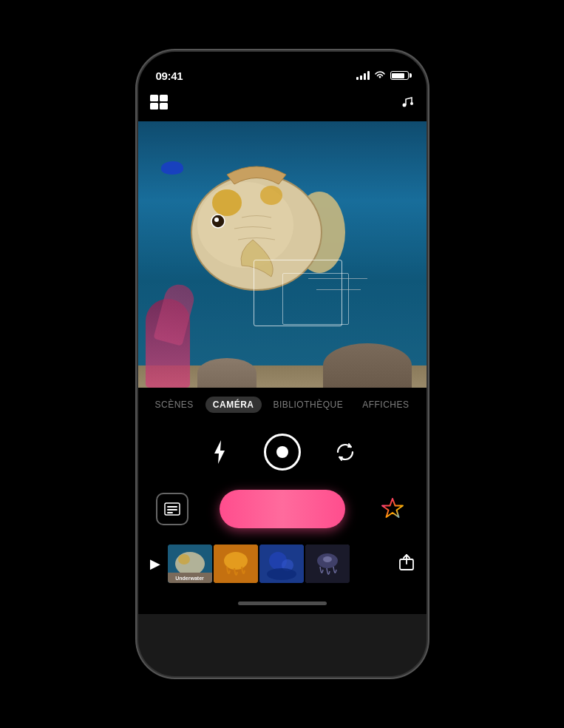 This screenshot has width=564, height=728. What do you see at coordinates (393, 509) in the screenshot?
I see `star-icon` at bounding box center [393, 509].